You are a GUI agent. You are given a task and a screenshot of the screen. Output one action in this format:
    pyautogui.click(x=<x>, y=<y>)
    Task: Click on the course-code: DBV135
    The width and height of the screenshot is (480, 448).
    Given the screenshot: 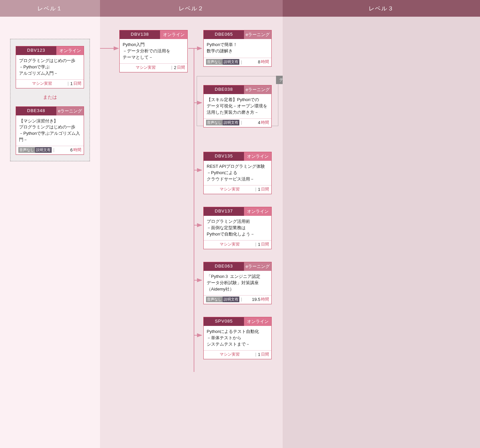 What is the action you would take?
    pyautogui.click(x=224, y=156)
    